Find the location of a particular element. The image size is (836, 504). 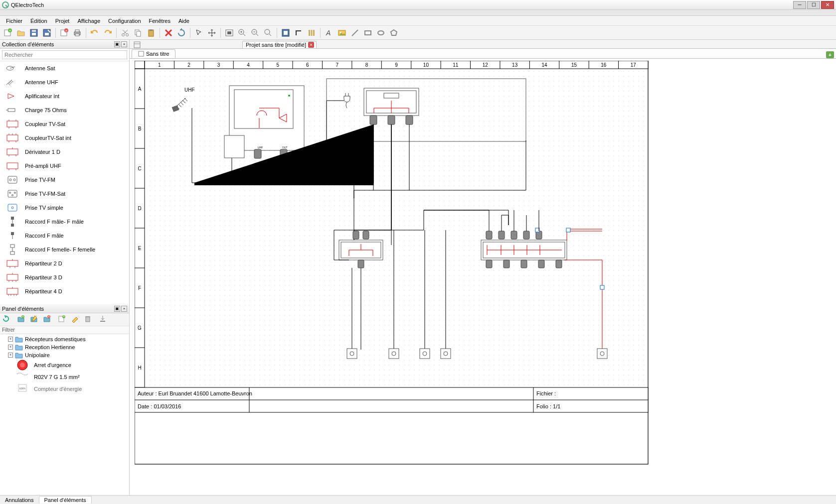

panel-close-button: × is located at coordinates (124, 44).